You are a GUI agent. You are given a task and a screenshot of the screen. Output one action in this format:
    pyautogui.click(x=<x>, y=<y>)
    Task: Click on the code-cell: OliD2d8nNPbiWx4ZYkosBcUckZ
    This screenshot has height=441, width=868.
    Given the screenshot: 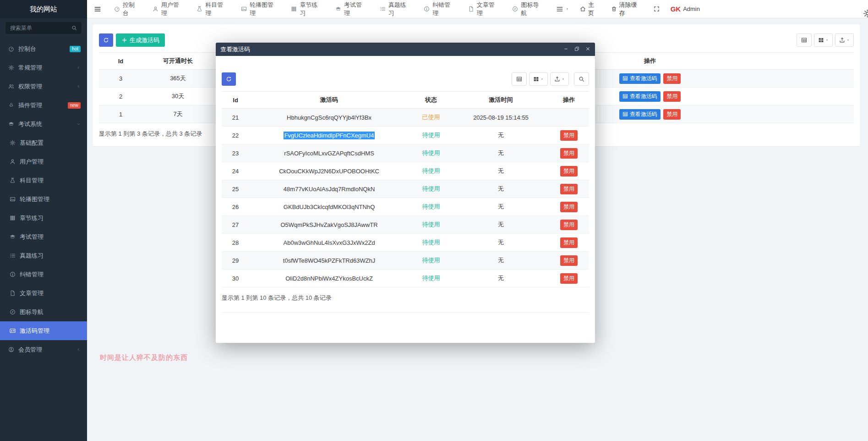 What is the action you would take?
    pyautogui.click(x=329, y=279)
    